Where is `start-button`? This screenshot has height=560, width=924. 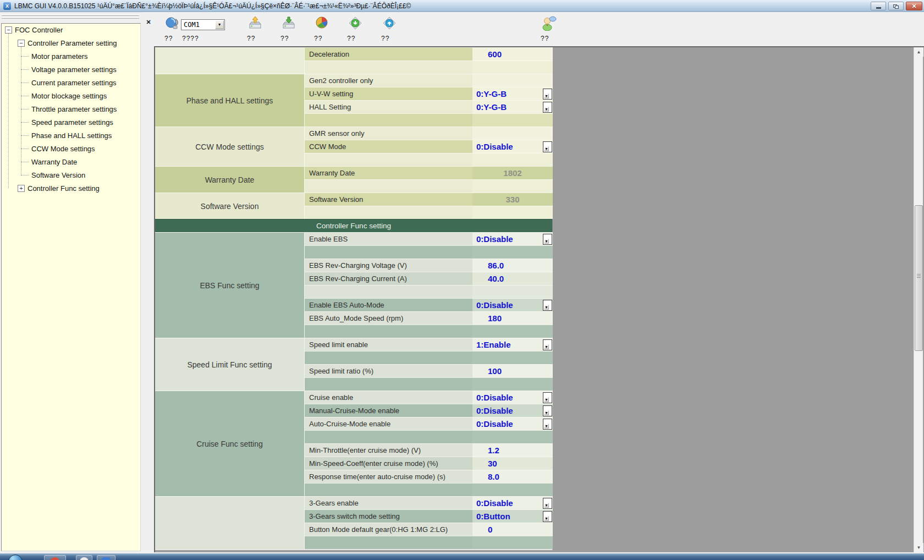
start-button is located at coordinates (15, 557).